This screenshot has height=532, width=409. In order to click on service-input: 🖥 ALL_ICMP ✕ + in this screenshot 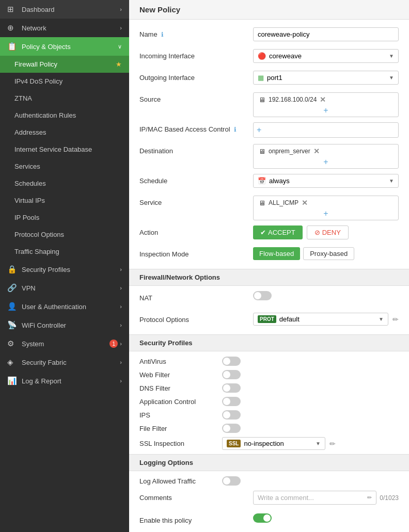, I will do `click(326, 208)`.